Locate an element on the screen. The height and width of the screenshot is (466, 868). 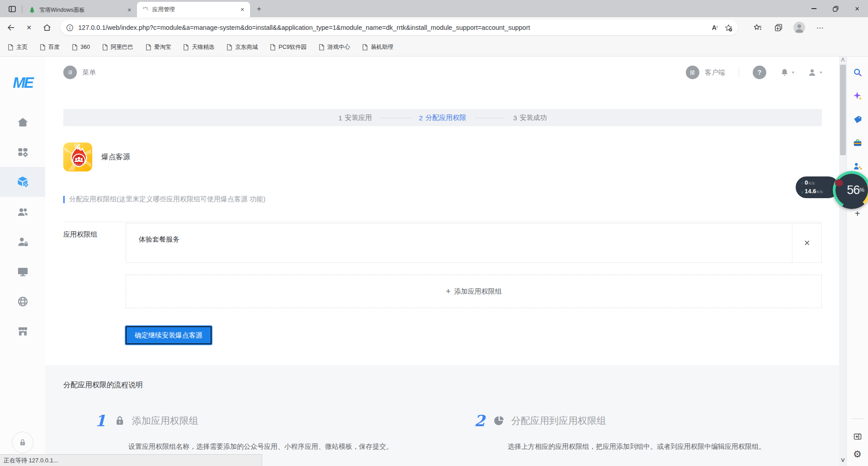
edge-sidebar-bottom: ⚙ is located at coordinates (857, 442).